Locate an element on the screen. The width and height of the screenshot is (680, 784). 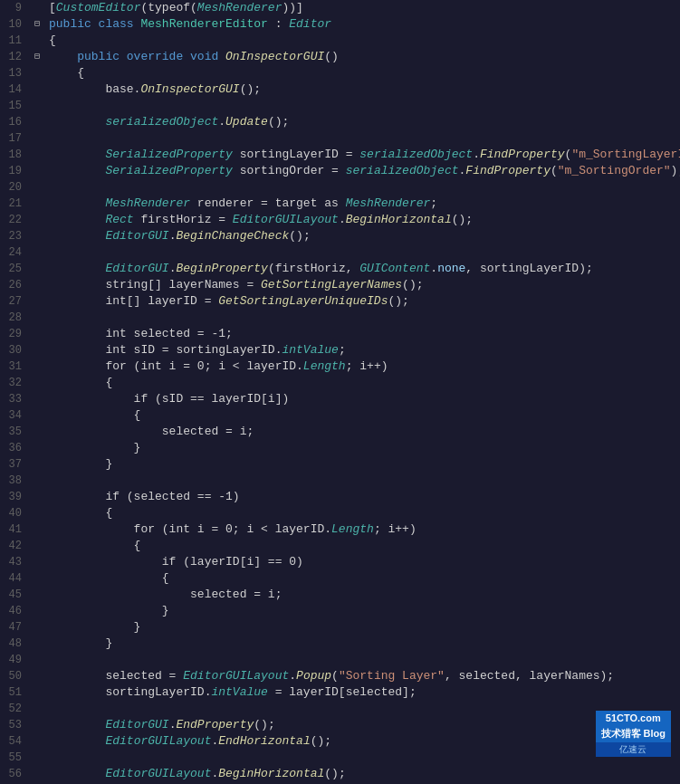
code-line: 34 { is located at coordinates (340, 416).